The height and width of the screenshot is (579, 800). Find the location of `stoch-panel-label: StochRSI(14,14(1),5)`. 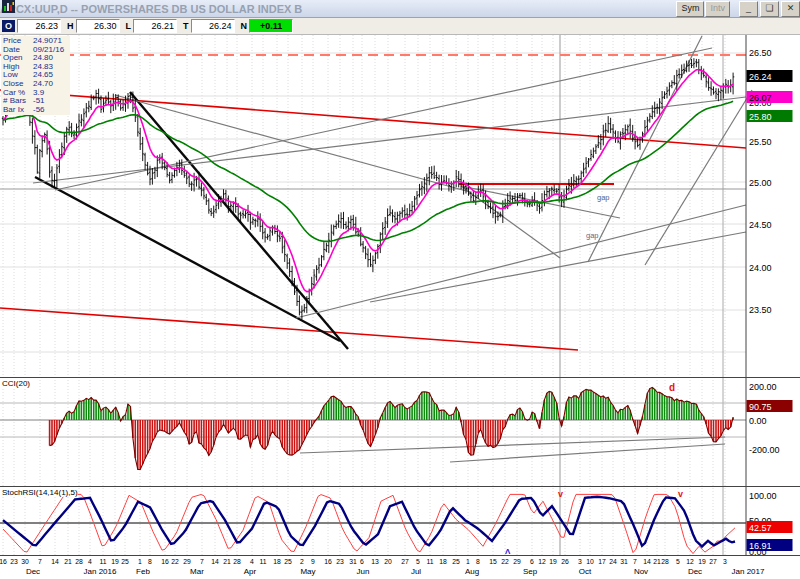

stoch-panel-label: StochRSI(14,14(1),5) is located at coordinates (40, 492).